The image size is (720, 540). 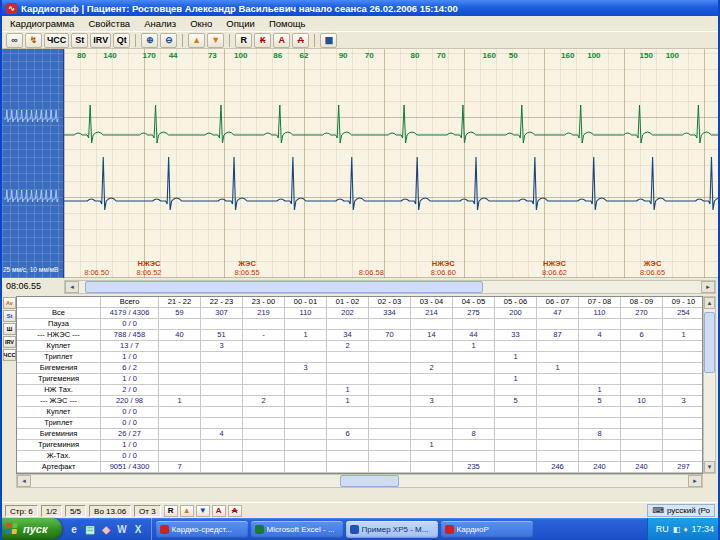 I want to click on tray-volume-icon: ◧, so click(x=677, y=530).